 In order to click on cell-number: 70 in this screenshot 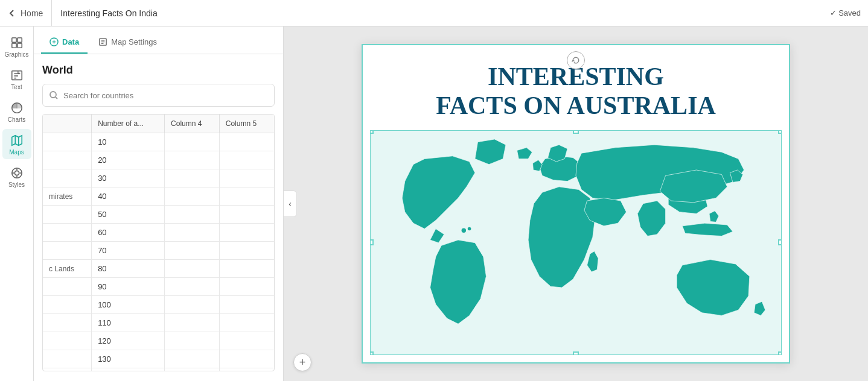, I will do `click(128, 251)`.